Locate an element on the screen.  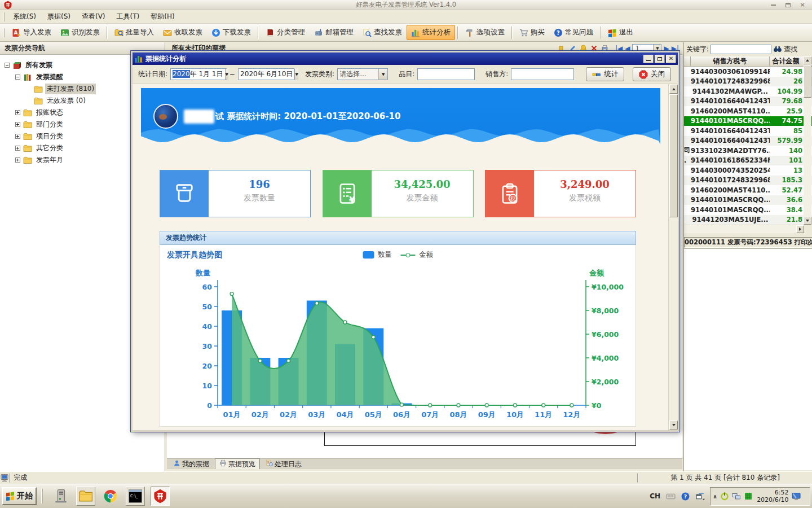
table-row: 91440101MA5CRQQ...36.6 is located at coordinates (748, 200).